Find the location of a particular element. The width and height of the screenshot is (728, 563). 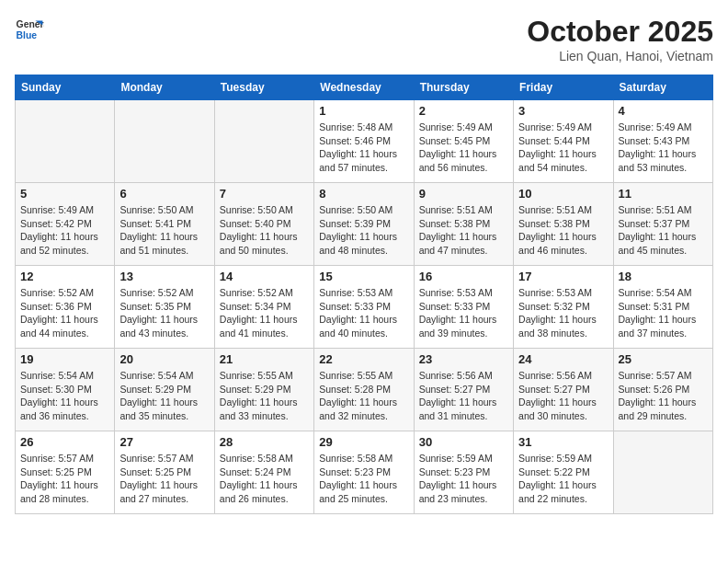

day-info: Sunrise: 5:52 AM Sunset: 5:35 PM Dayligh… is located at coordinates (164, 313).